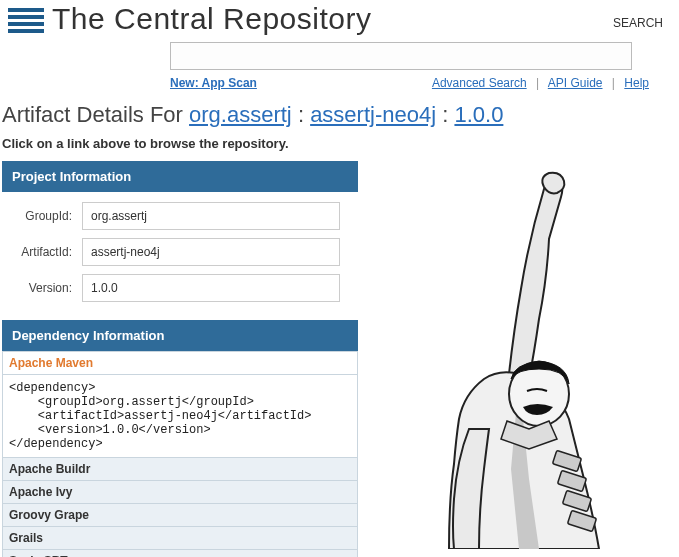  I want to click on search-input, so click(401, 56).